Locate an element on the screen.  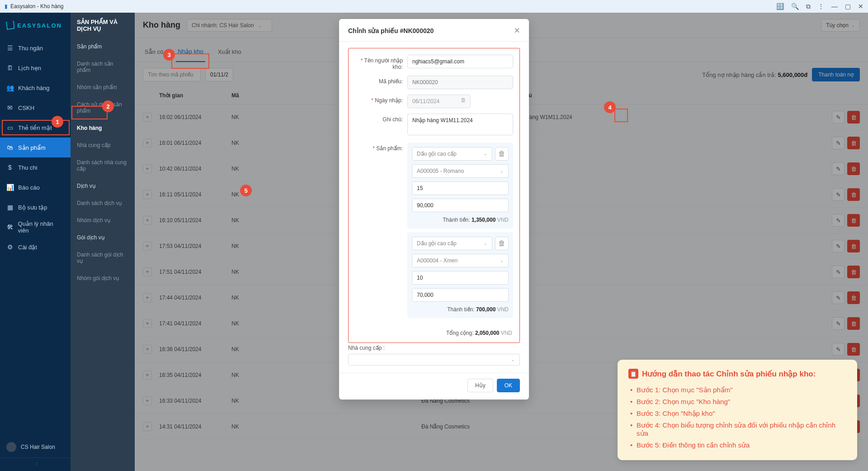
sub-item-4: Kho hàng is located at coordinates (103, 128).